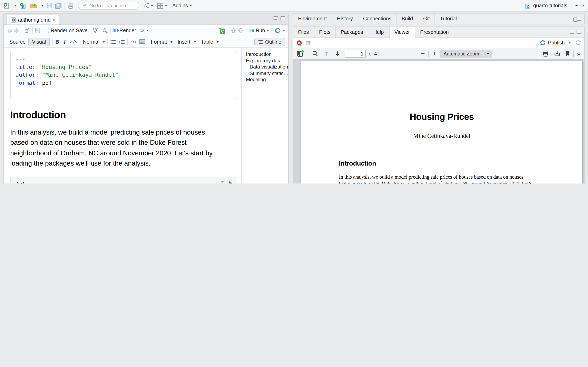 Image resolution: width=588 pixels, height=367 pixels. Describe the element at coordinates (309, 43) in the screenshot. I see `viewer-popout-icon` at that location.